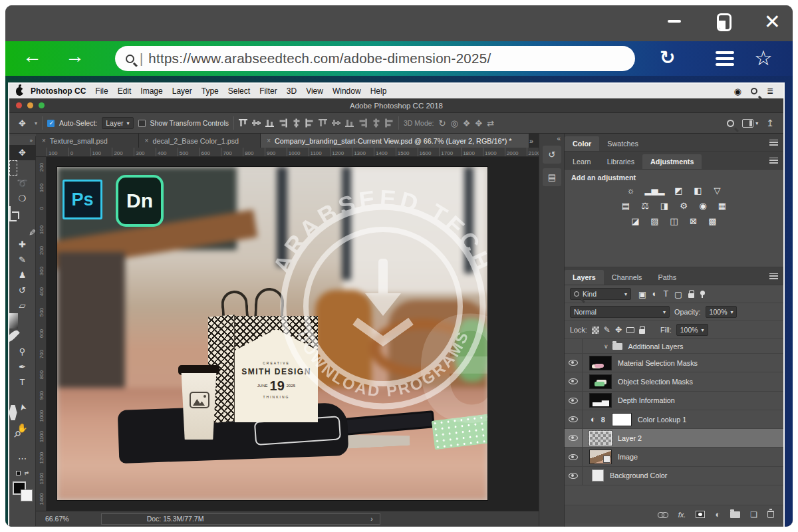 The height and width of the screenshot is (532, 798). I want to click on workspace-switcher: ▾, so click(750, 124).